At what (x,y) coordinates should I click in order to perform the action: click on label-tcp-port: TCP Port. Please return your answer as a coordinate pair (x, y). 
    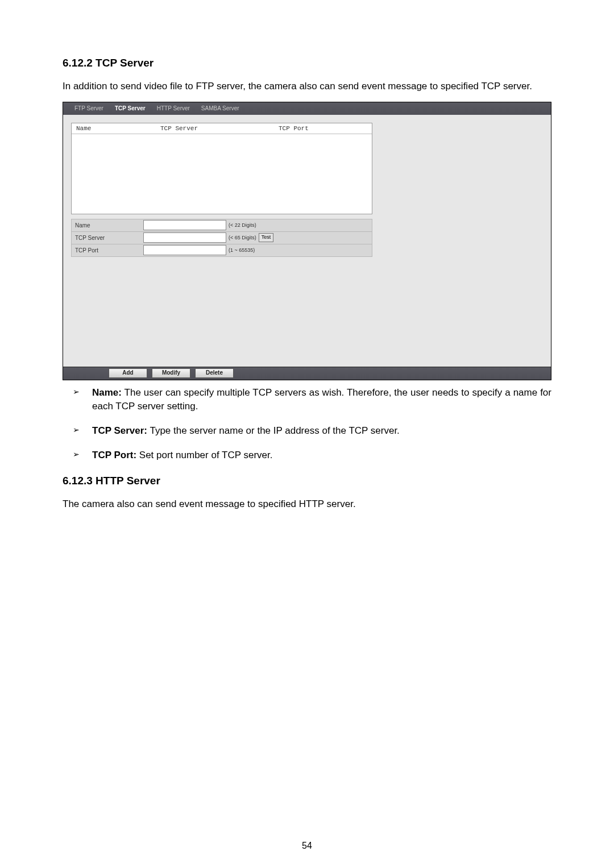
    Looking at the image, I should click on (107, 250).